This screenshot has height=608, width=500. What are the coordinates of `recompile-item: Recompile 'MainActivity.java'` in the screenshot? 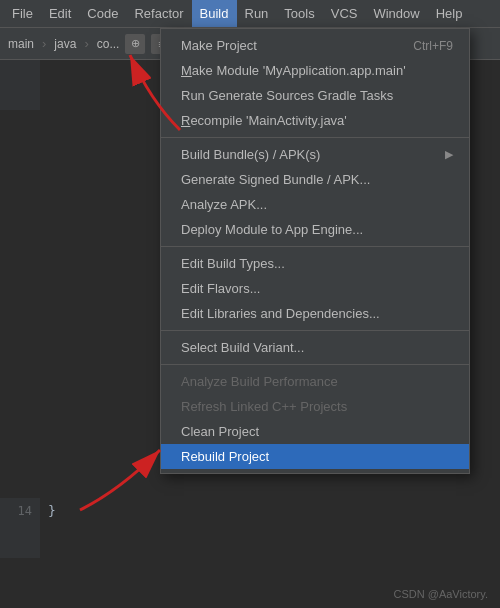 It's located at (315, 120).